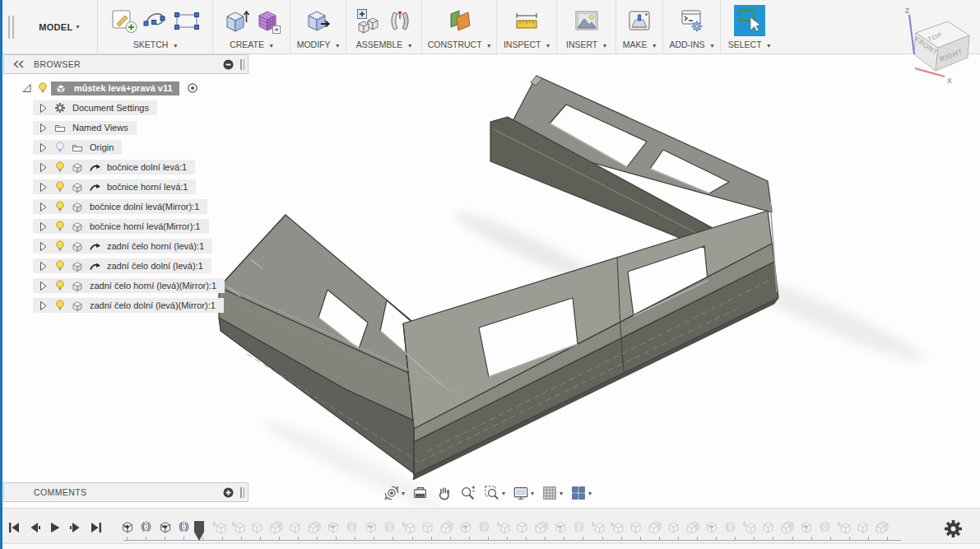 The width and height of the screenshot is (980, 549). I want to click on look-at-button, so click(420, 493).